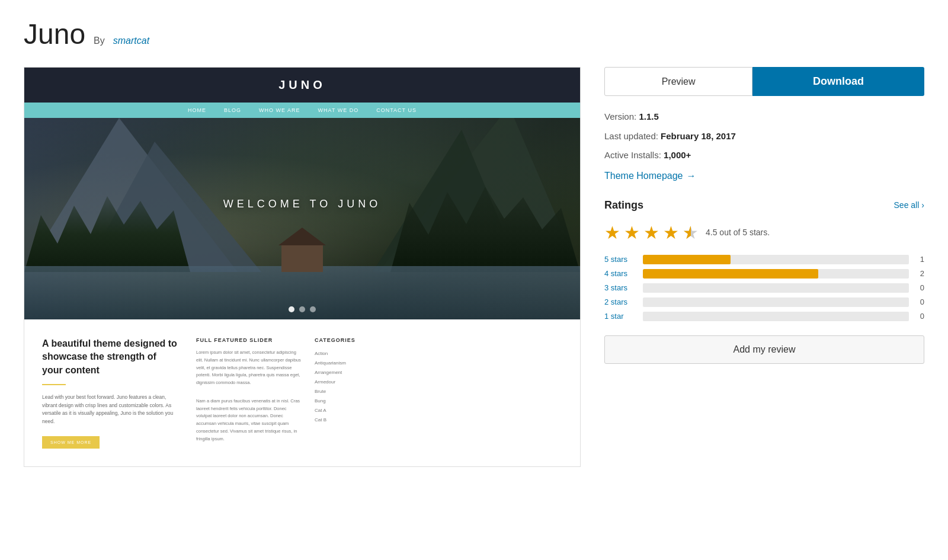  Describe the element at coordinates (920, 288) in the screenshot. I see `bar-count-3: 0` at that location.